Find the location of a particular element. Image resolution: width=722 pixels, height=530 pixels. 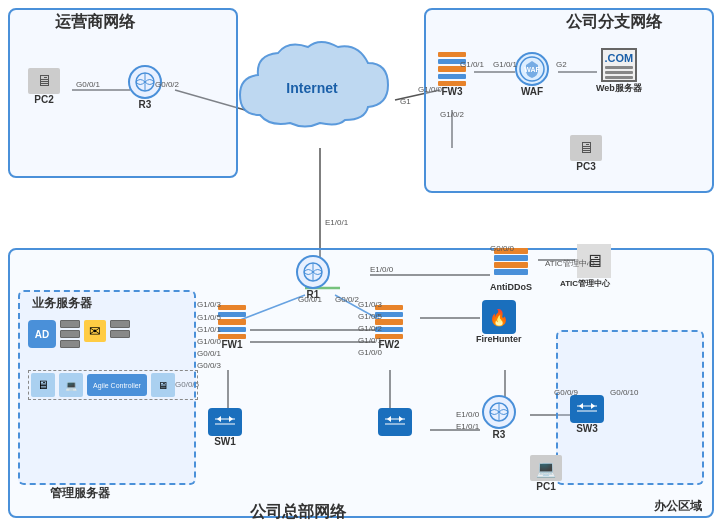

firehunter-label: FireHunter is located at coordinates (499, 339).